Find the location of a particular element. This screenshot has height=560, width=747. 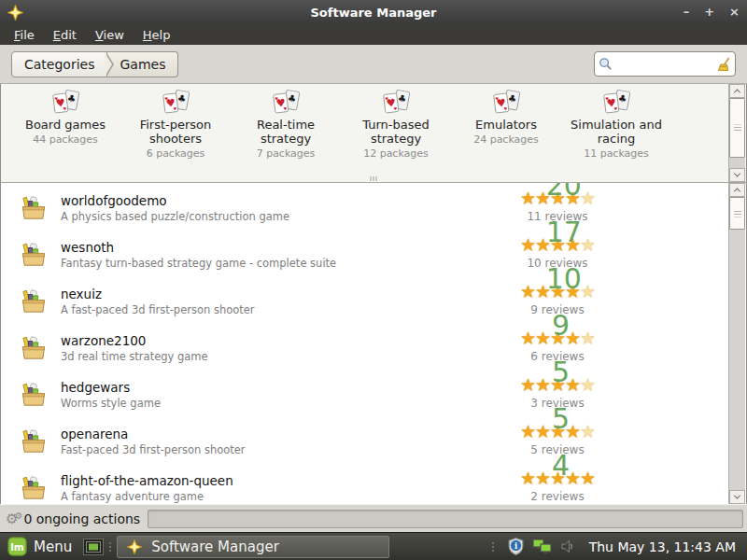

progress-track is located at coordinates (445, 519).